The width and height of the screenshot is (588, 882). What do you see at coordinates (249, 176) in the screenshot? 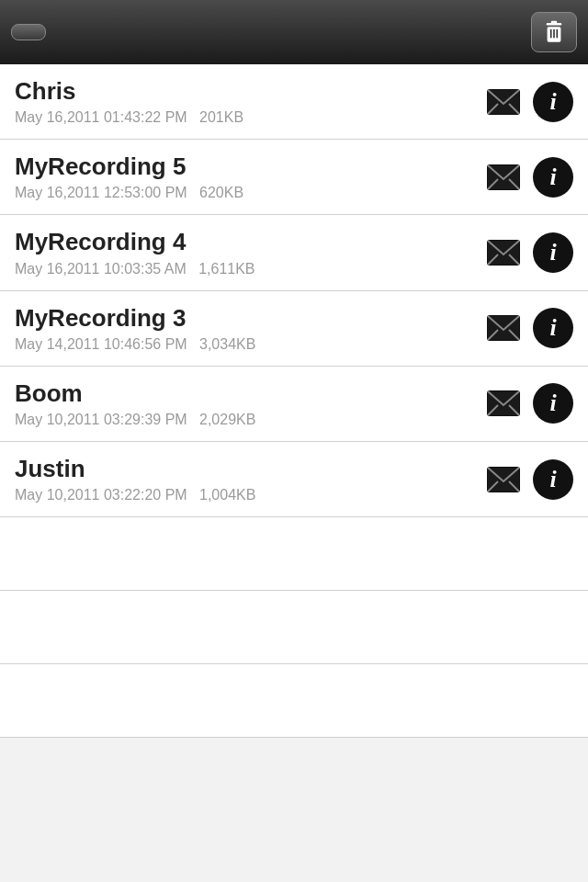
I see `recording-info: MyRecording 5 May 16,2011 12:53:00 PM 62…` at bounding box center [249, 176].